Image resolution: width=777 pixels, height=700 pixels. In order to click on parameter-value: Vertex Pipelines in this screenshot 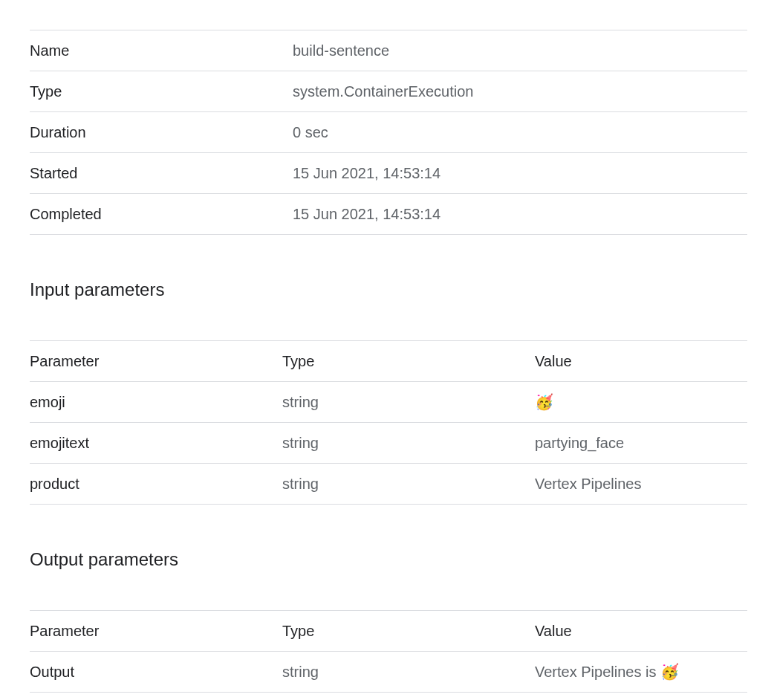, I will do `click(641, 485)`.